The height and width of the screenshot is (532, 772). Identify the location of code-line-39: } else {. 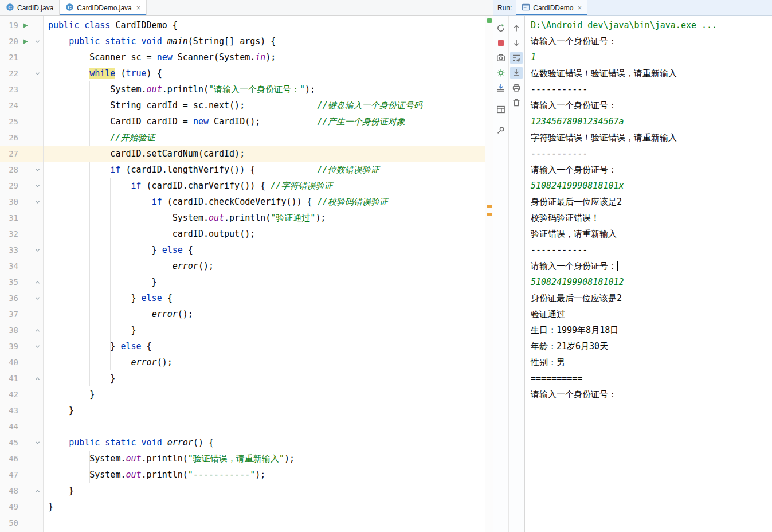
(264, 346).